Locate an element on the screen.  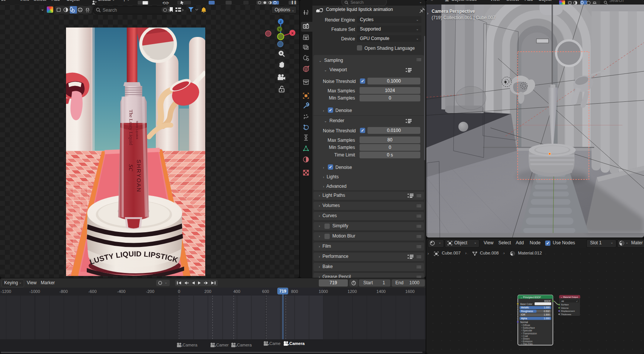
svg-text: sc is located at coordinates (132, 168).